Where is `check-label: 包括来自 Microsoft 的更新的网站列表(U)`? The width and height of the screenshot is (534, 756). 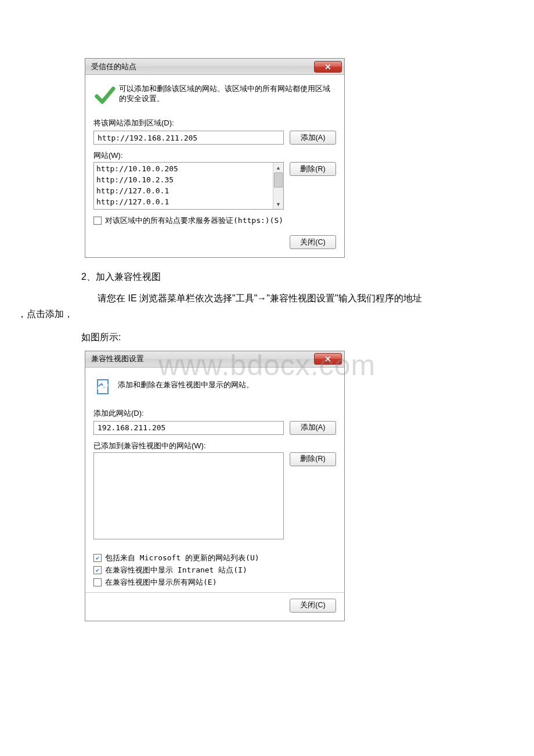 check-label: 包括来自 Microsoft 的更新的网站列表(U) is located at coordinates (182, 558).